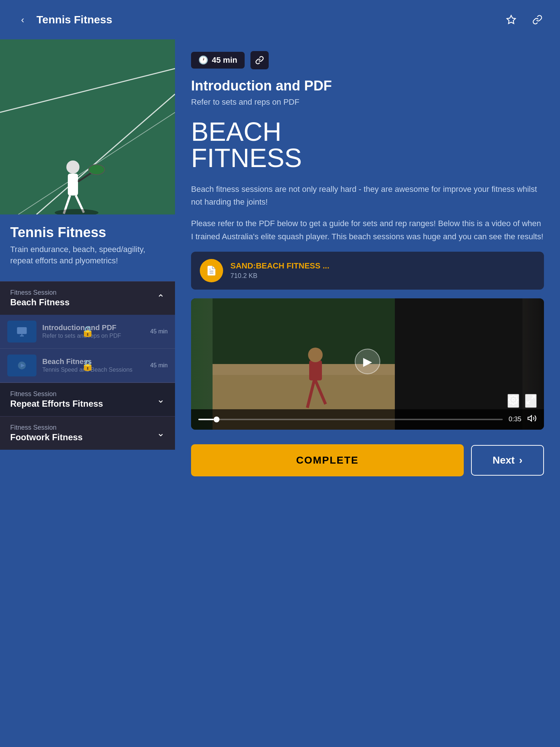  Describe the element at coordinates (368, 196) in the screenshot. I see `description-1: Beach fitness sessions are not only real…` at that location.